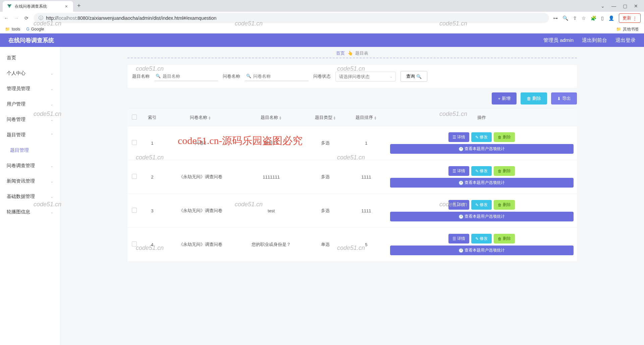  Describe the element at coordinates (352, 58) in the screenshot. I see `divider` at that location.